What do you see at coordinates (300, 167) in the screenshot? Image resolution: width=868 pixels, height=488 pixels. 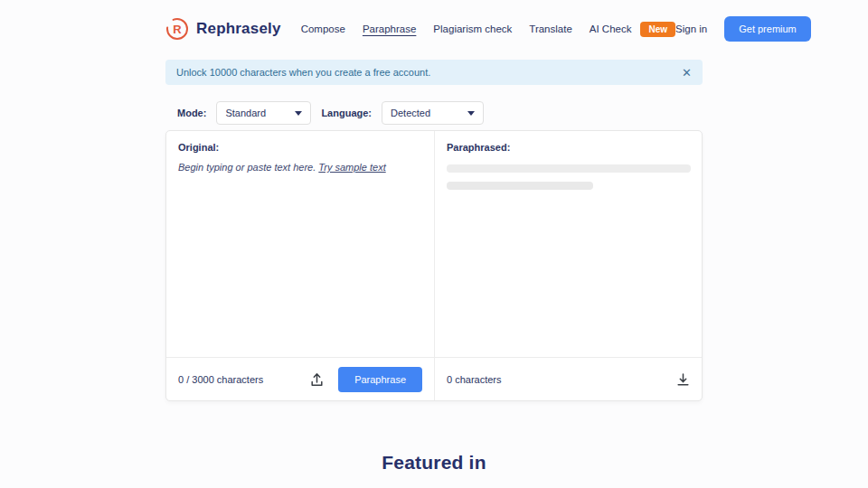 I see `original-placeholder: Begin typing or paste text here. Try sam…` at bounding box center [300, 167].